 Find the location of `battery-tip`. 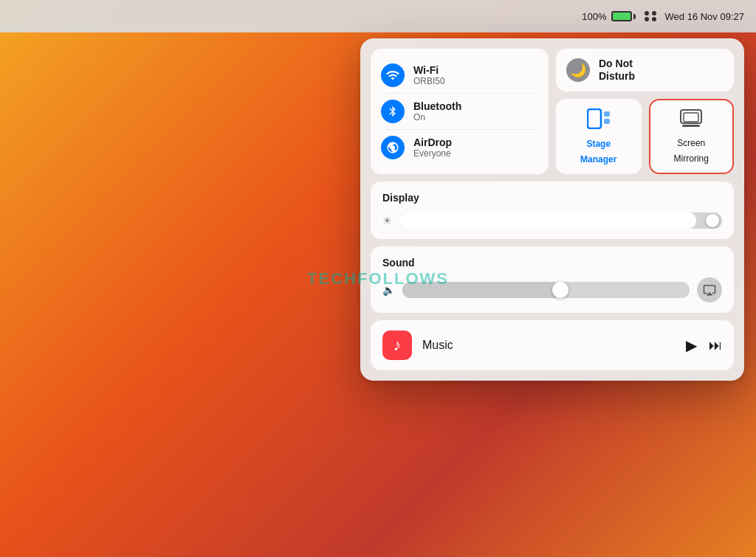

battery-tip is located at coordinates (635, 16).